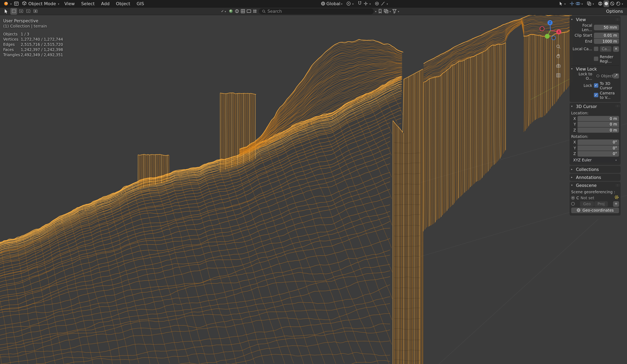  Describe the element at coordinates (578, 3) in the screenshot. I see `overlays-toggle-icon` at that location.